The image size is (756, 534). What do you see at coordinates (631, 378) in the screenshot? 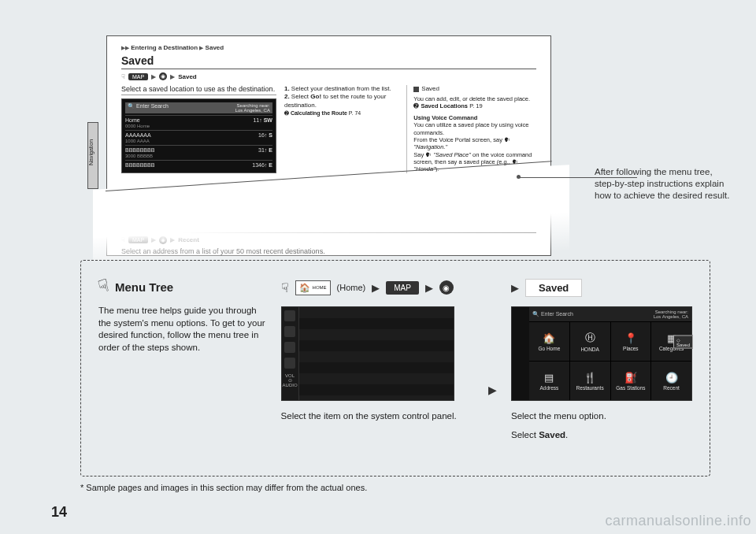
I see `gas-icon: ⛽` at bounding box center [631, 378].